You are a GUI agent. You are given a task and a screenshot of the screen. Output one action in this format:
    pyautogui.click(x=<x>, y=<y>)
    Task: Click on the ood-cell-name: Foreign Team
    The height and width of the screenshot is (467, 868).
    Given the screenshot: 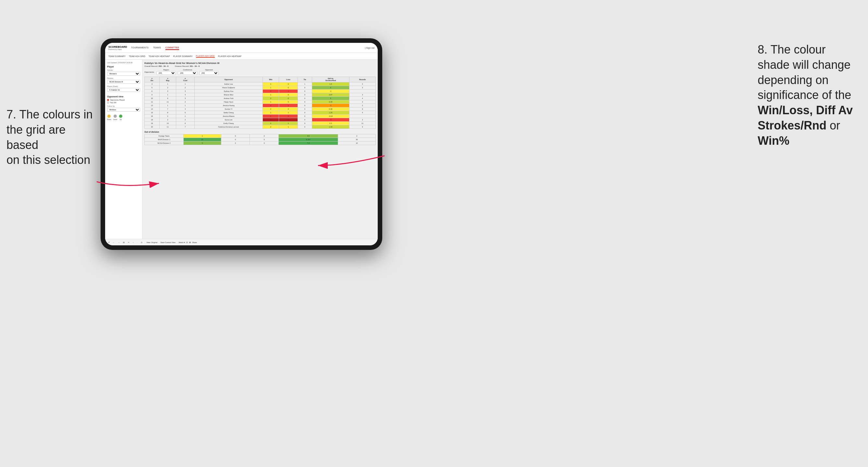 What is the action you would take?
    pyautogui.click(x=164, y=136)
    